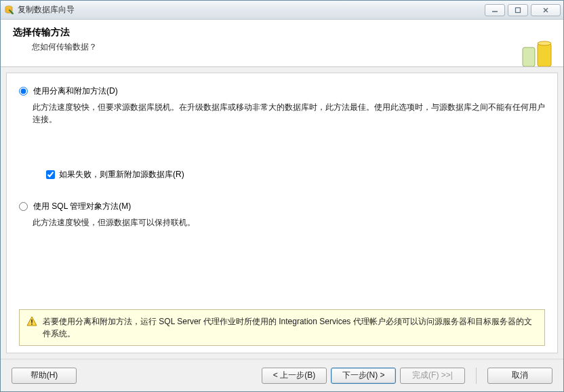 This screenshot has width=564, height=392. I want to click on page-title: 选择传输方法, so click(282, 33).